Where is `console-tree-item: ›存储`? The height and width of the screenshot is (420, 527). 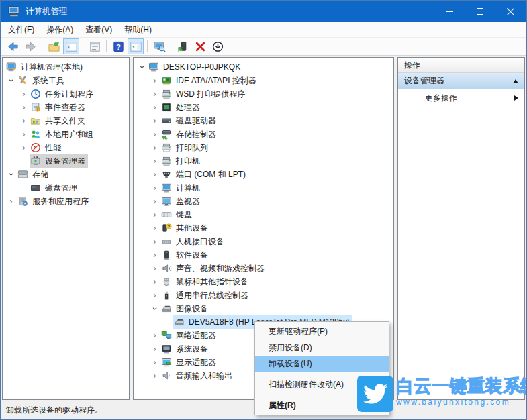 console-tree-item: ›存储 is located at coordinates (66, 174).